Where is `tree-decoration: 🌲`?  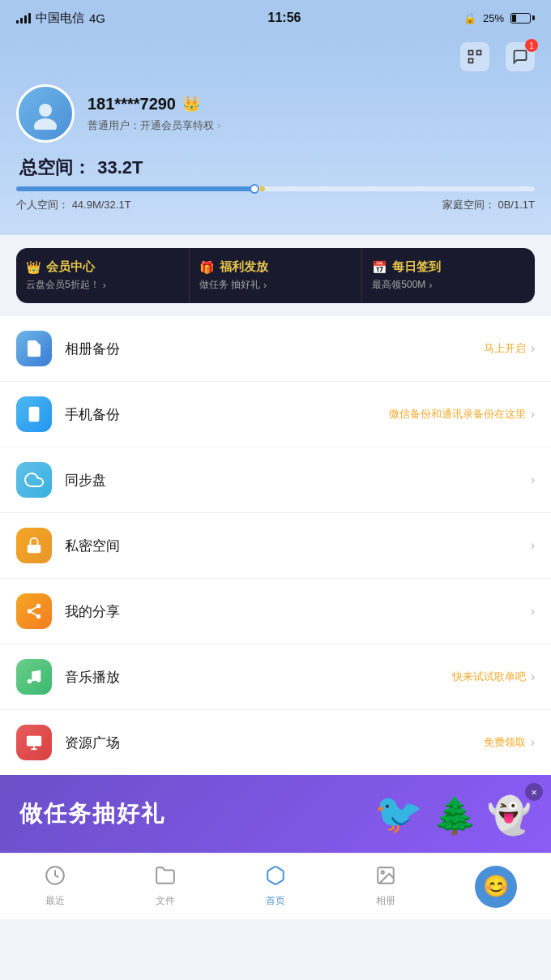
tree-decoration: 🌲 is located at coordinates (455, 815).